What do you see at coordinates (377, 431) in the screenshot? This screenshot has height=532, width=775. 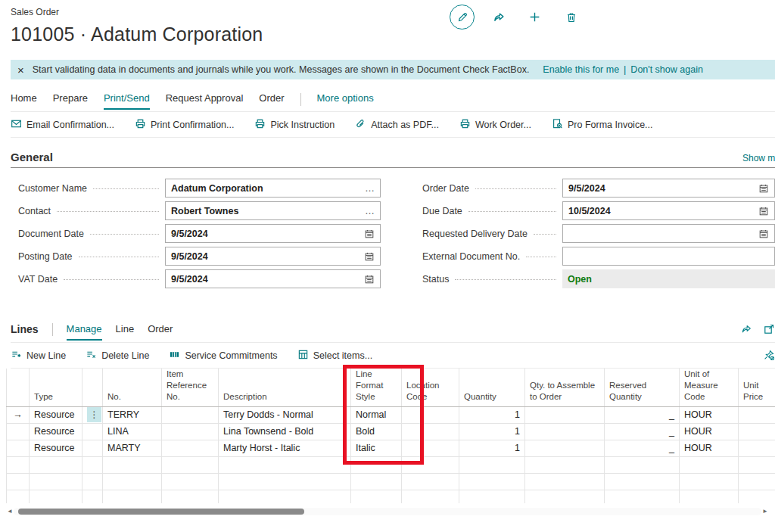 I see `cell-line-format-style: Bold` at bounding box center [377, 431].